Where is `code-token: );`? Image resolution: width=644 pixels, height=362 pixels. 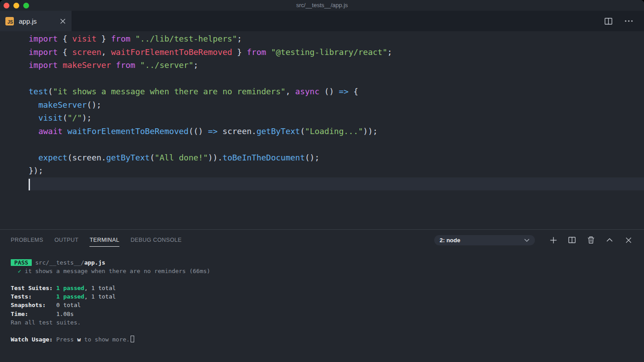
code-token: ); is located at coordinates (87, 118).